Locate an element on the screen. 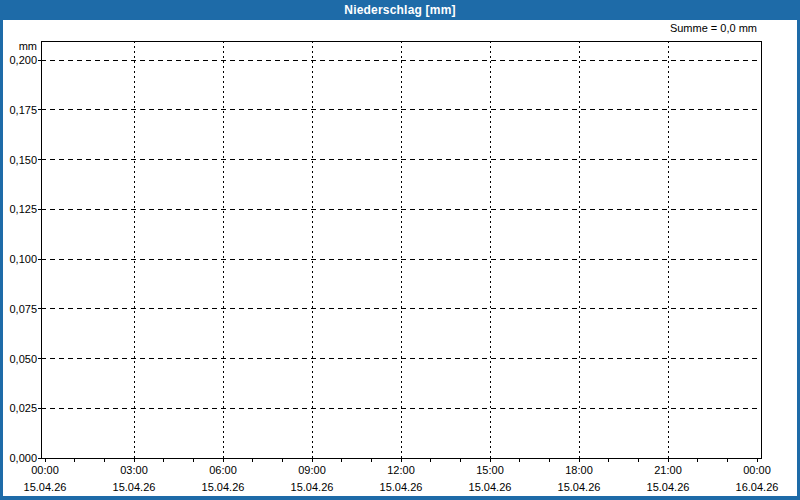  y-axis-tick-label: 0,000 is located at coordinates (23, 458).